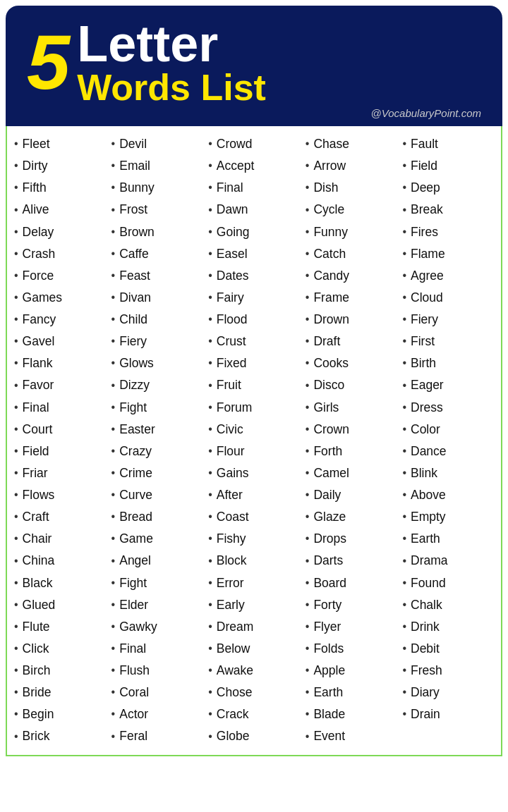 The width and height of the screenshot is (508, 812). I want to click on list-item: •Games, so click(60, 297).